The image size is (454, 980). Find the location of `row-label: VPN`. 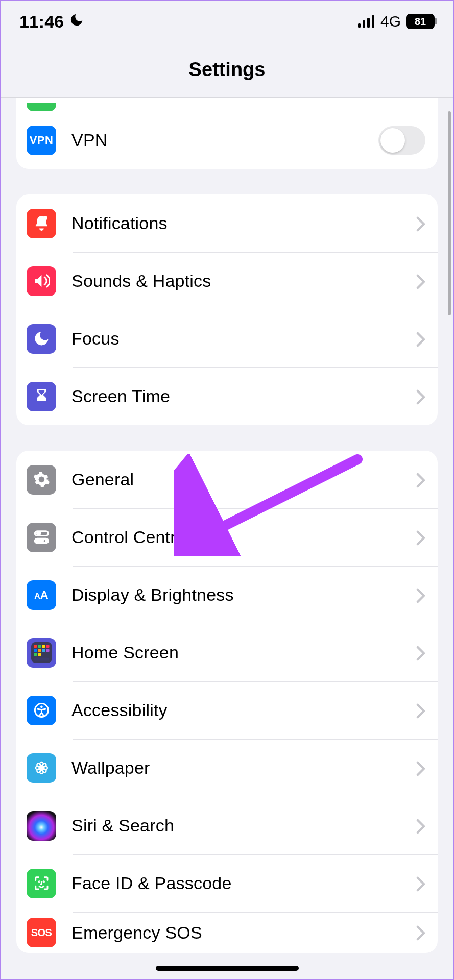

row-label: VPN is located at coordinates (225, 140).